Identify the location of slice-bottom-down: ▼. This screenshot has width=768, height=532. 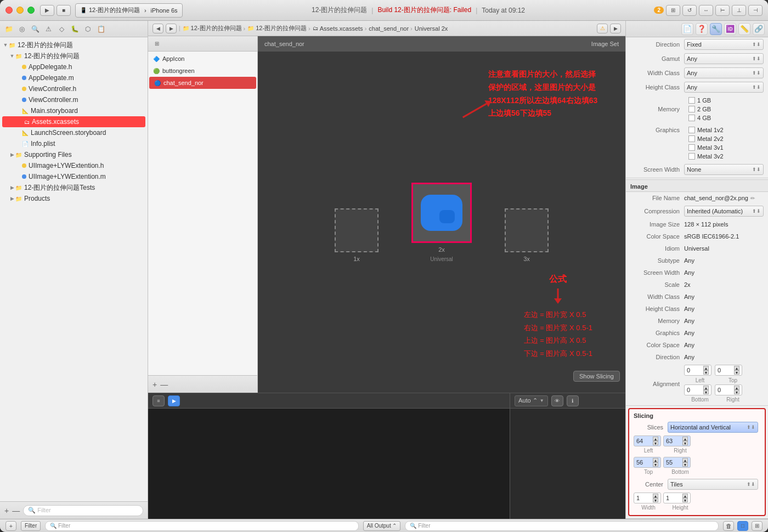
(685, 465).